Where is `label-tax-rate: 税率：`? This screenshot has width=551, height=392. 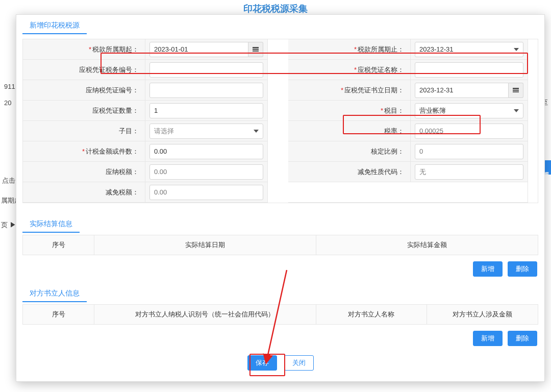
label-tax-rate: 税率： is located at coordinates (394, 131).